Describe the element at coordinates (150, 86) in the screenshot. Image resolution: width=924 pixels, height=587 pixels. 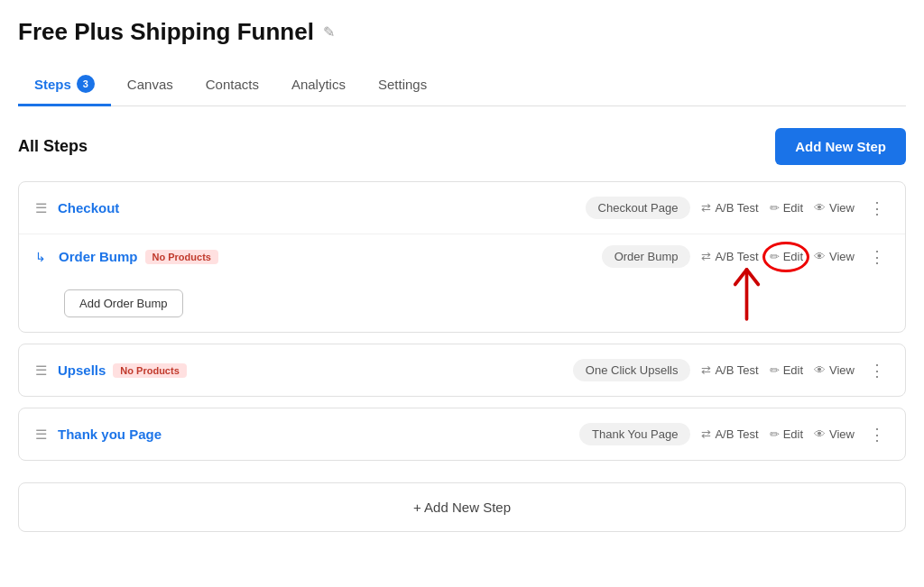
I see `tab-canvas: Canvas` at that location.